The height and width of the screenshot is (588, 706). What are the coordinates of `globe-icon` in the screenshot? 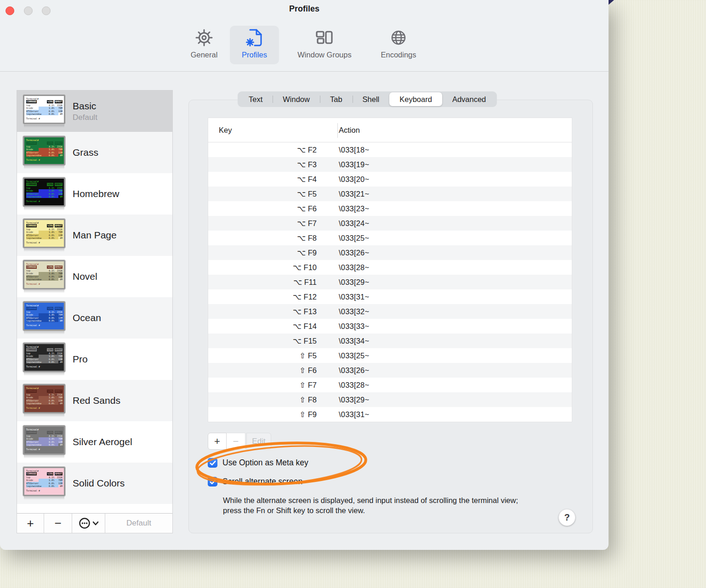 It's located at (399, 38).